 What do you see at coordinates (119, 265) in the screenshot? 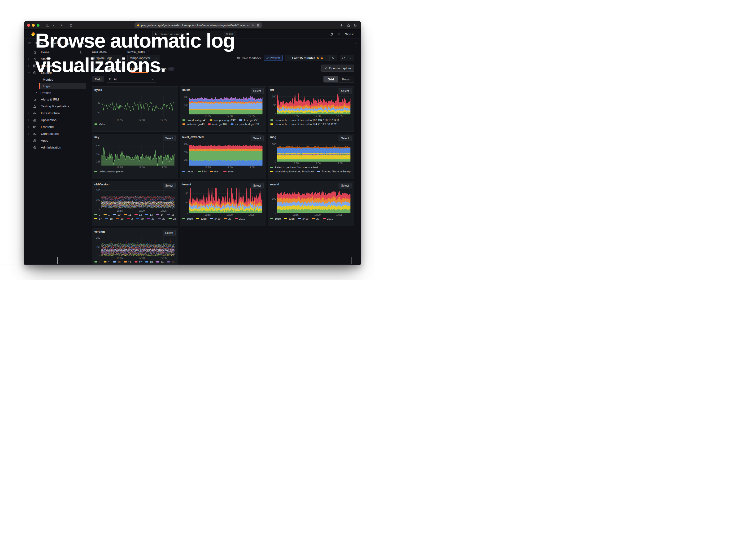
I see `legend-item: 2` at bounding box center [119, 265].